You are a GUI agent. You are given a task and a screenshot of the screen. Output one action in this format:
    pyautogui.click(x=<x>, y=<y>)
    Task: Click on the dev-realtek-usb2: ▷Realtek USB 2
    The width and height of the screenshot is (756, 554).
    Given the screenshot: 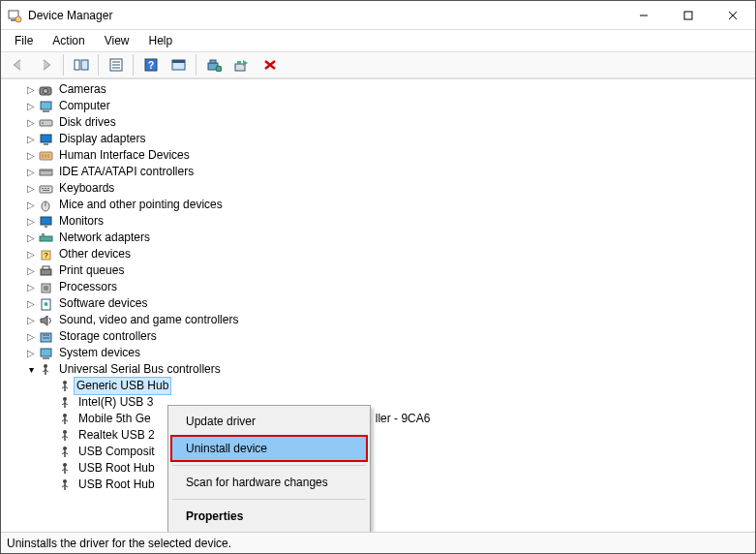 What is the action you would take?
    pyautogui.click(x=379, y=436)
    